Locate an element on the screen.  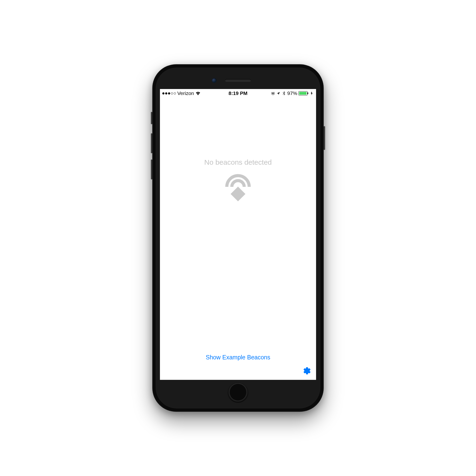
empty-state: No beacons detected is located at coordinates (238, 185).